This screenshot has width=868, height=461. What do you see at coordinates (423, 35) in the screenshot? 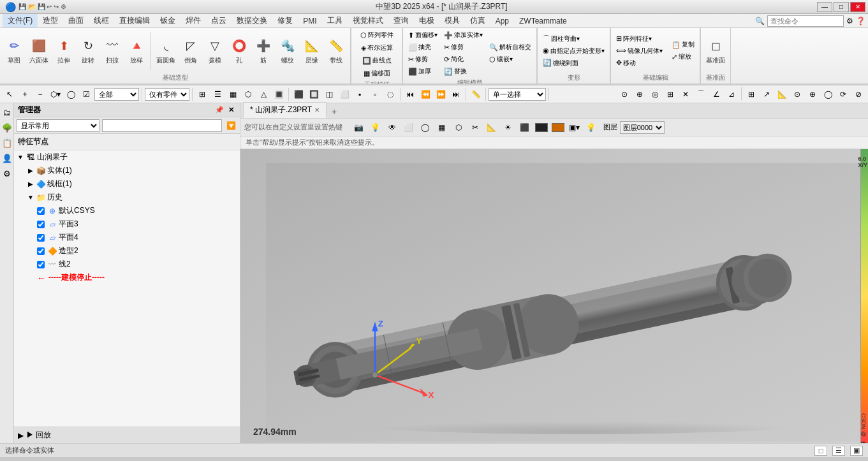
I see `ribbon-btn-face-offset: ⬆面偏移▾` at bounding box center [423, 35].